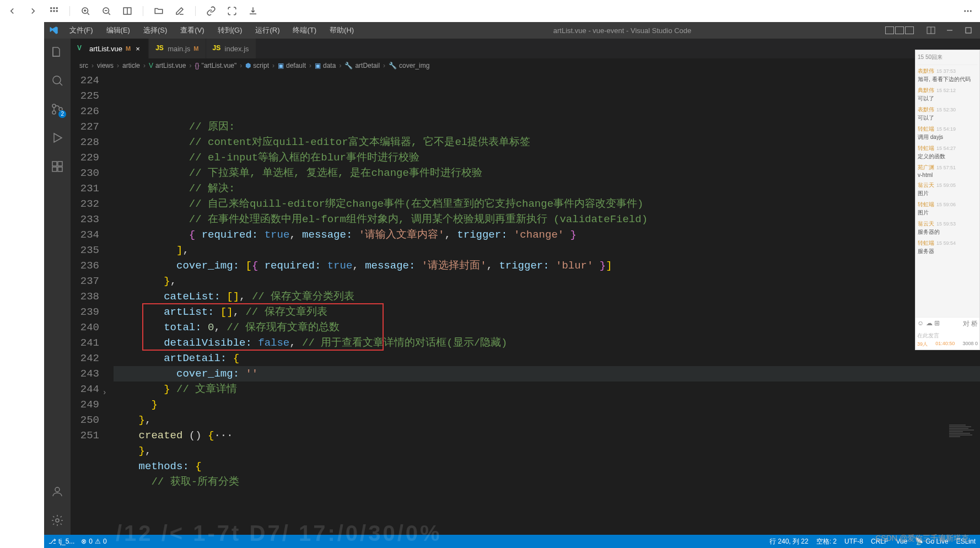 This screenshot has width=980, height=548. What do you see at coordinates (257, 66) in the screenshot?
I see `breadcrumb-item: ⬢ script` at bounding box center [257, 66].